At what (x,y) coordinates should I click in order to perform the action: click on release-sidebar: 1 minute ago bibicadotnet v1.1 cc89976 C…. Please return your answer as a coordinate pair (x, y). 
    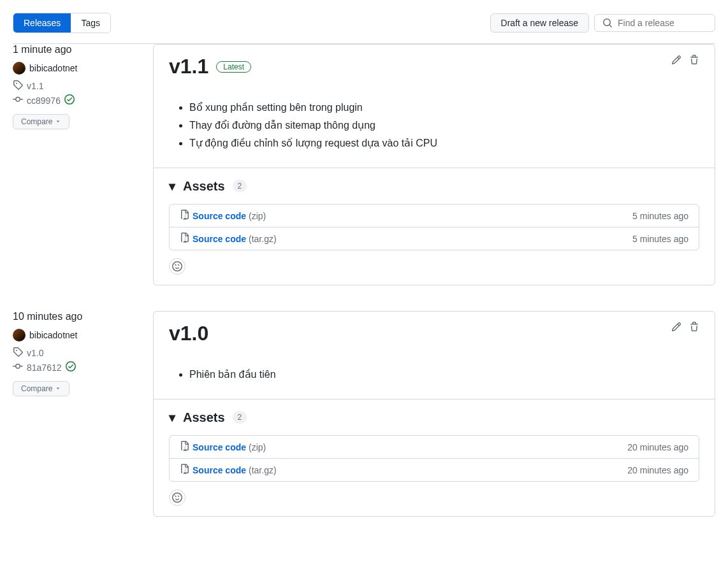
    Looking at the image, I should click on (76, 164).